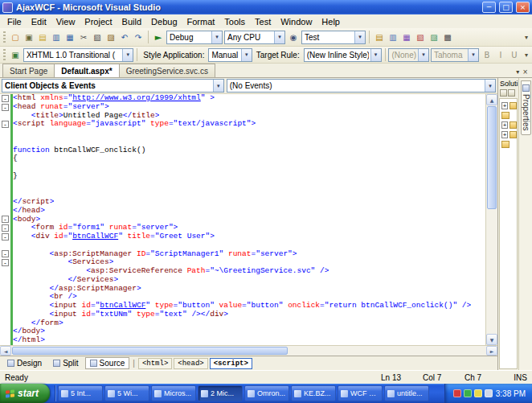 The height and width of the screenshot is (403, 532). Describe the element at coordinates (420, 37) in the screenshot. I see `toolbox-icon: ▧` at that location.